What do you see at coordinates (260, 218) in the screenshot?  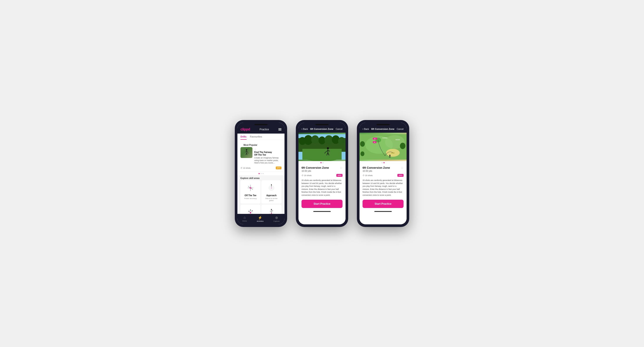 I see `activities-icon: ⚡` at bounding box center [260, 218].